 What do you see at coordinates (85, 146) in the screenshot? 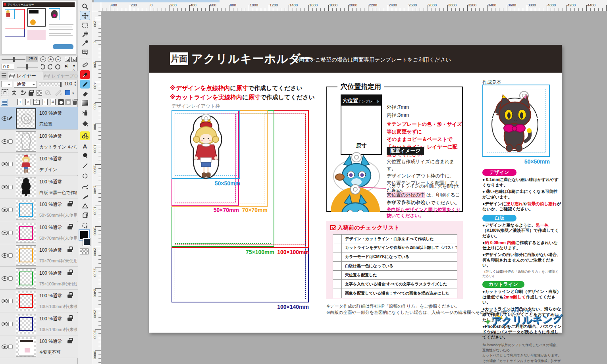
I see `text-tool: A` at bounding box center [85, 146].